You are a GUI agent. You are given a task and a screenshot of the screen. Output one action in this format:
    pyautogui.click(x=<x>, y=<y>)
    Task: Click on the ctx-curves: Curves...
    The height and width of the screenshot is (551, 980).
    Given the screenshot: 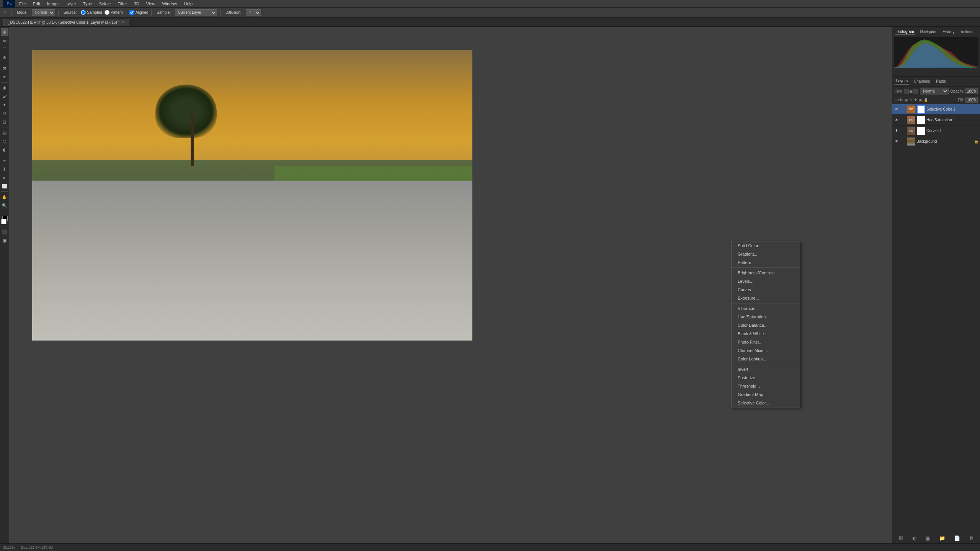 What is the action you would take?
    pyautogui.click(x=766, y=290)
    